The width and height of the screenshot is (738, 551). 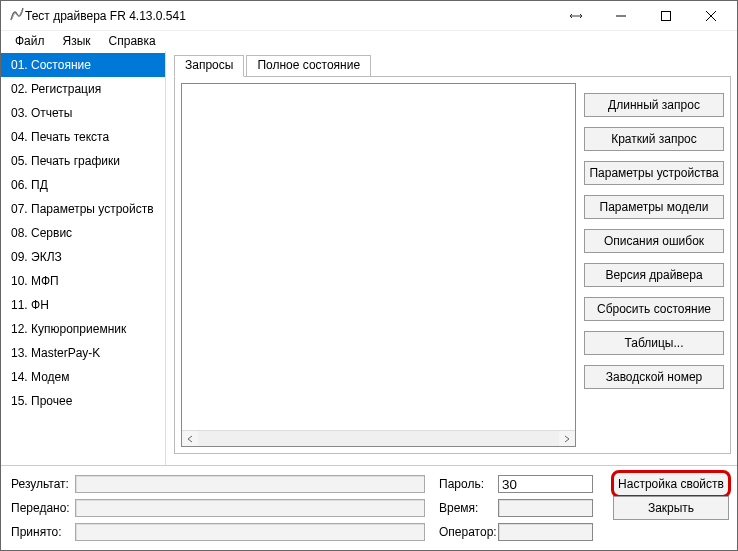 What do you see at coordinates (83, 257) in the screenshot?
I see `sidebar-item-eklz: 09. ЭКЛЗ` at bounding box center [83, 257].